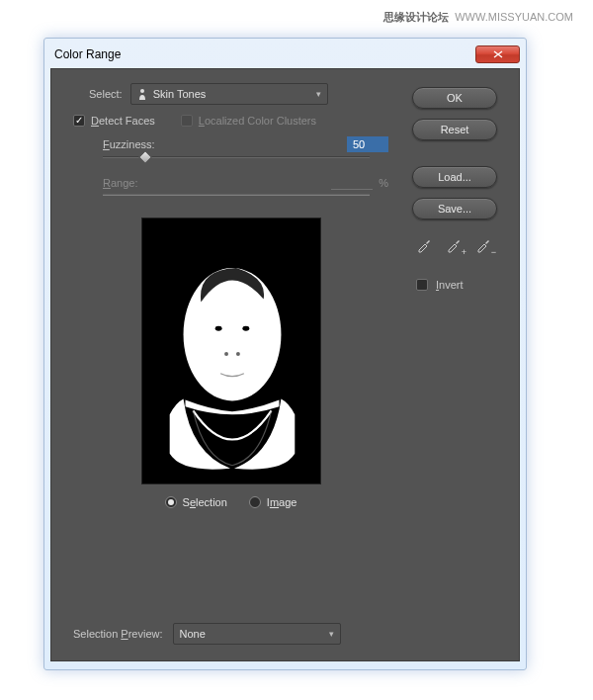 Image resolution: width=593 pixels, height=700 pixels. I want to click on invert-row: Invert, so click(458, 285).